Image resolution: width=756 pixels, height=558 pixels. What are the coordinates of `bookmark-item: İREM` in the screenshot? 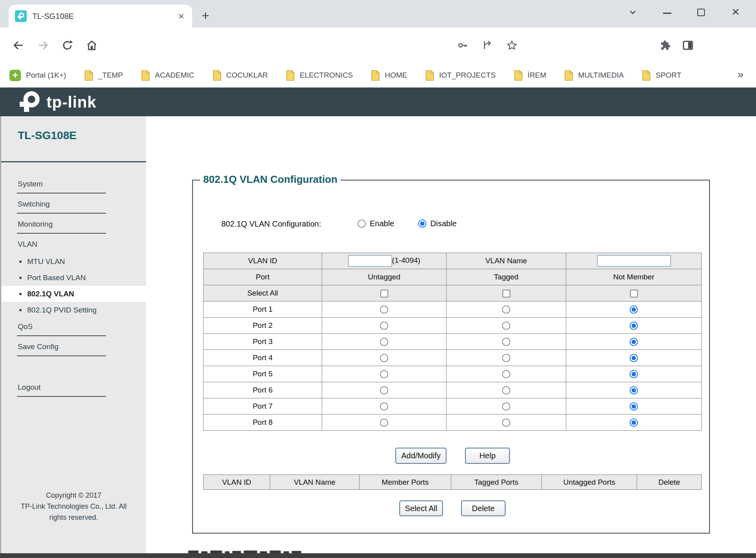 It's located at (530, 76).